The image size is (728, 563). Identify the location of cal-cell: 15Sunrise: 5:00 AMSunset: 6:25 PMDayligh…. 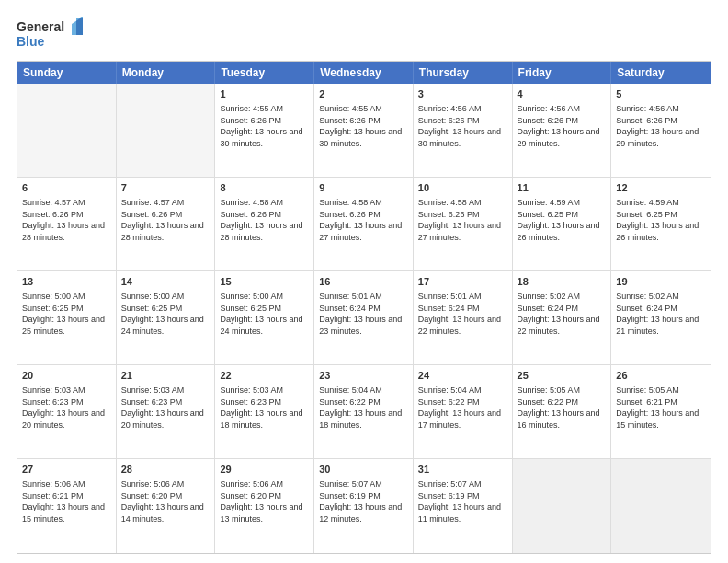
(265, 318).